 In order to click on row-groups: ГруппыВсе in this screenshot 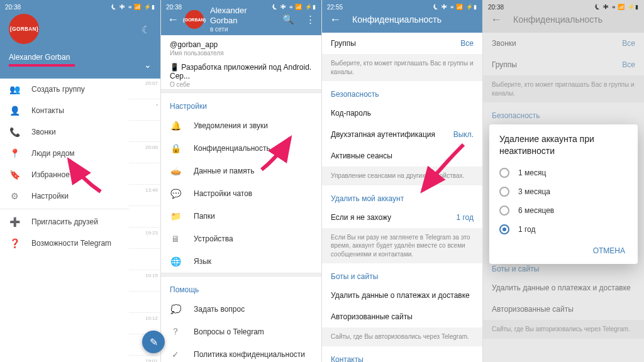, I will do `click(402, 43)`.